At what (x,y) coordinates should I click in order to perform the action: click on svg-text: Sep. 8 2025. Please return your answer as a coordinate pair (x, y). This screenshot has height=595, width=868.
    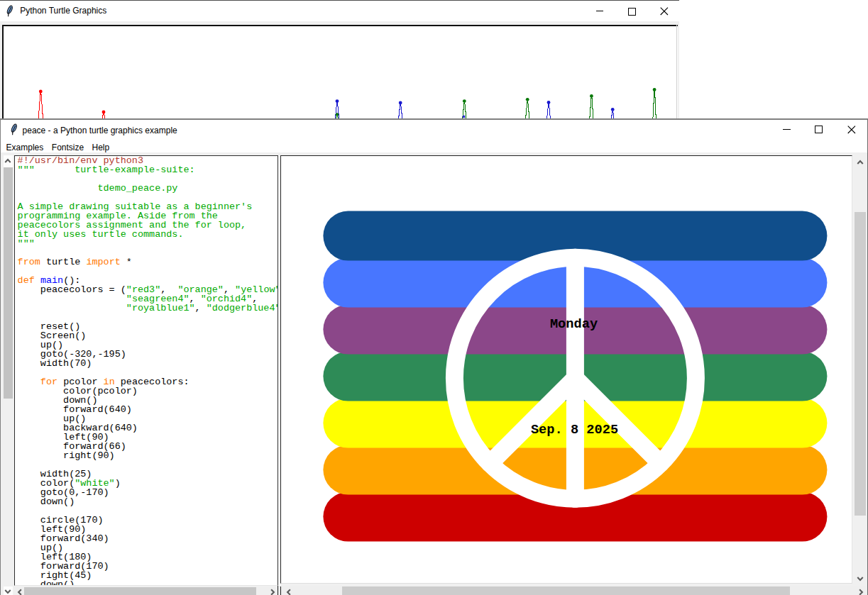
    Looking at the image, I should click on (575, 430).